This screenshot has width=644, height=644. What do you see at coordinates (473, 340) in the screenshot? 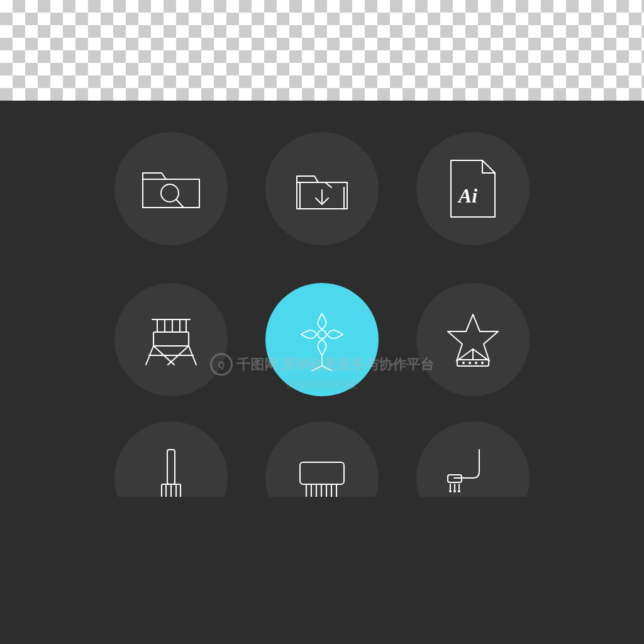
I see `star-award-icon` at bounding box center [473, 340].